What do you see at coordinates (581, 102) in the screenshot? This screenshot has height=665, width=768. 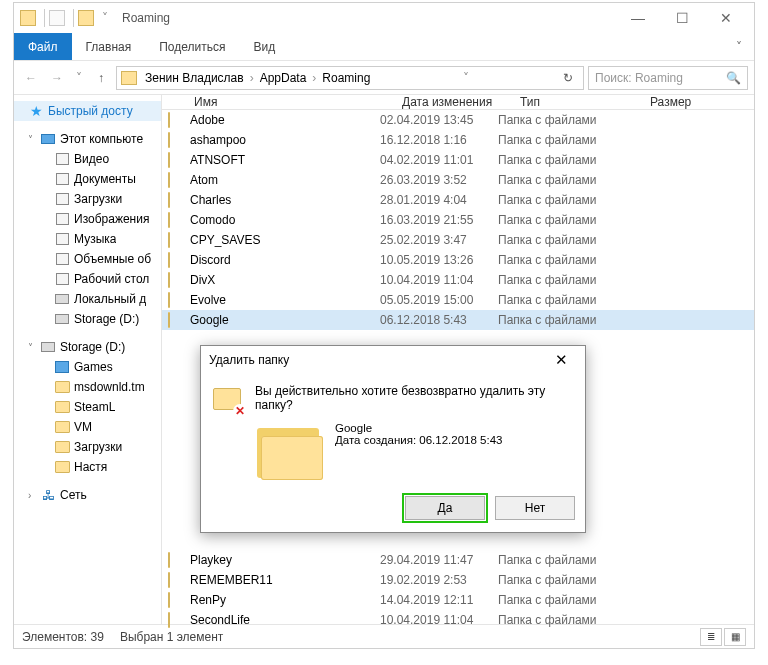 I see `column-header-type: Тип` at bounding box center [581, 102].